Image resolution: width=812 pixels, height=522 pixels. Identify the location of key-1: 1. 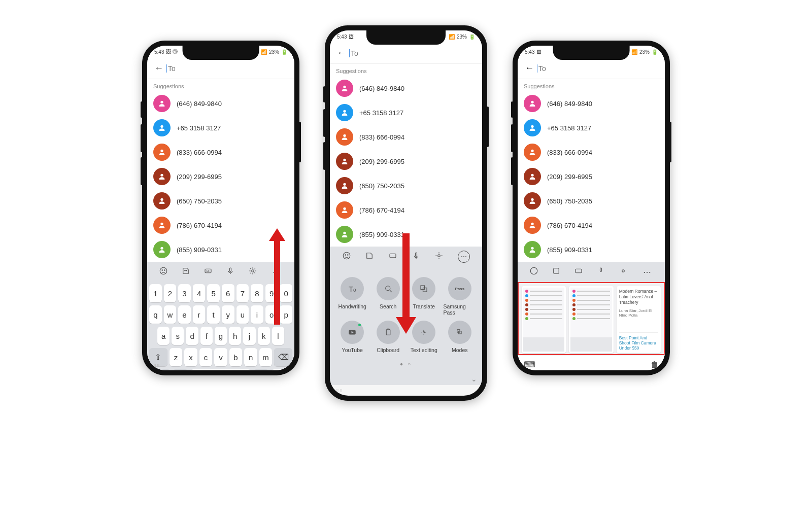
(155, 293).